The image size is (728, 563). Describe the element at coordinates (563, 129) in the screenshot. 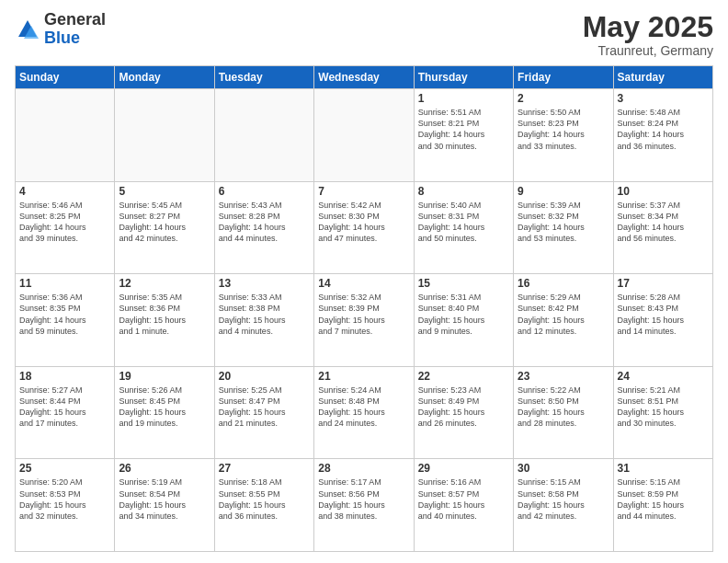

I see `day-info: Sunrise: 5:50 AM Sunset: 8:23 PM Dayligh…` at that location.